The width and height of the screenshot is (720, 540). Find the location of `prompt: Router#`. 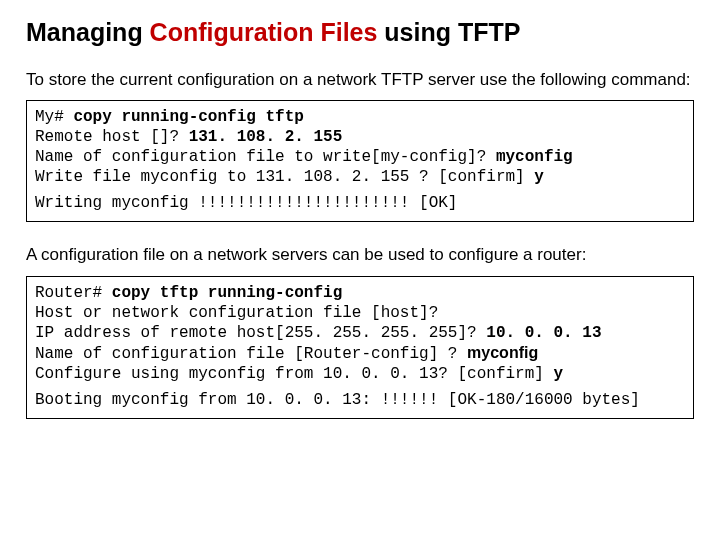

prompt: Router# is located at coordinates (74, 293).